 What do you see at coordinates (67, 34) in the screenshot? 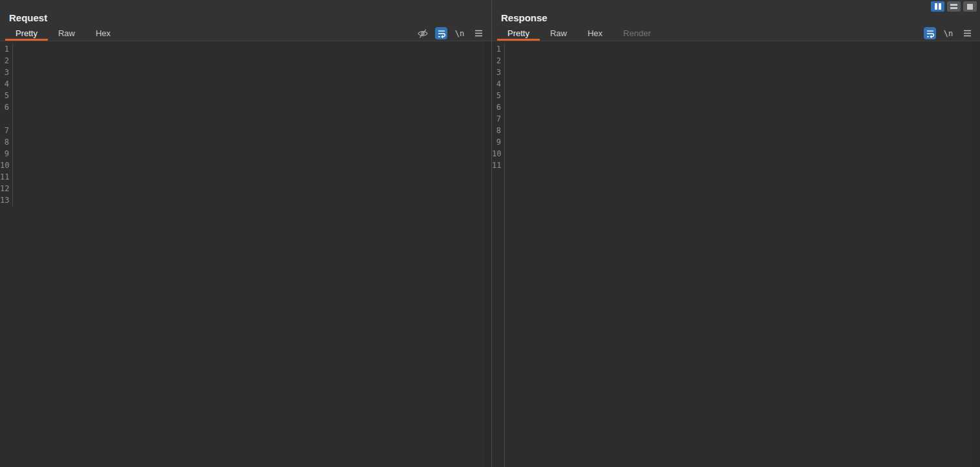
I see `request-tab-raw: Raw` at bounding box center [67, 34].